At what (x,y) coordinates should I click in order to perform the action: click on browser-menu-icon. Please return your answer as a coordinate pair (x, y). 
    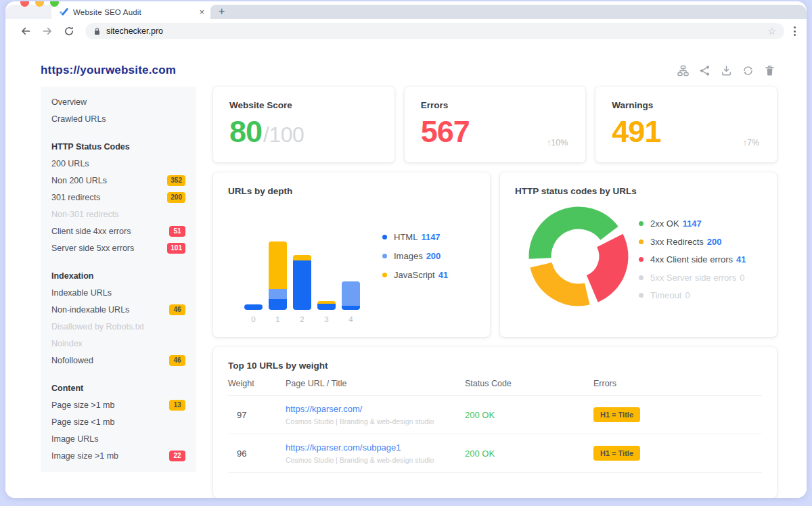
    Looking at the image, I should click on (794, 31).